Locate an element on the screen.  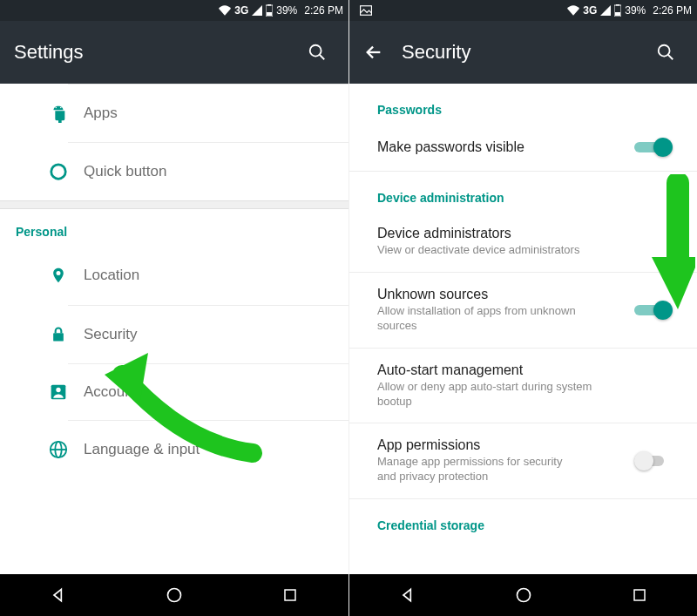
pref-subtitle: Allow installation of apps from unknown … is located at coordinates (479, 319).